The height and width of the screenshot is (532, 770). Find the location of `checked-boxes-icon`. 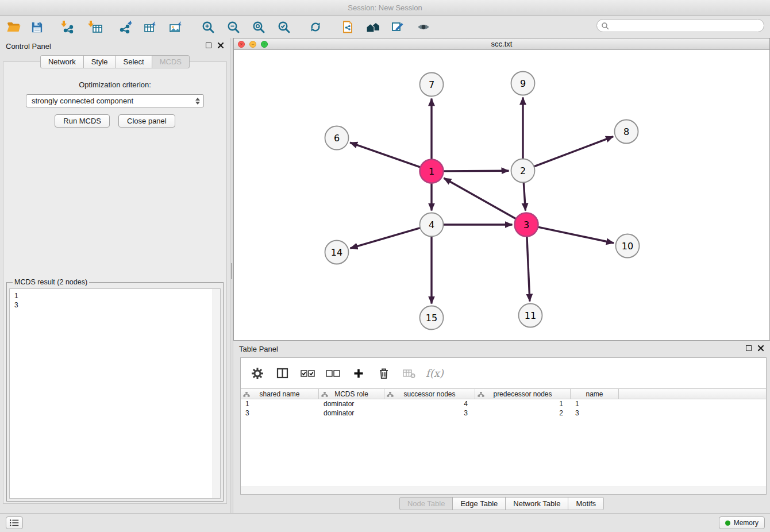

checked-boxes-icon is located at coordinates (308, 373).